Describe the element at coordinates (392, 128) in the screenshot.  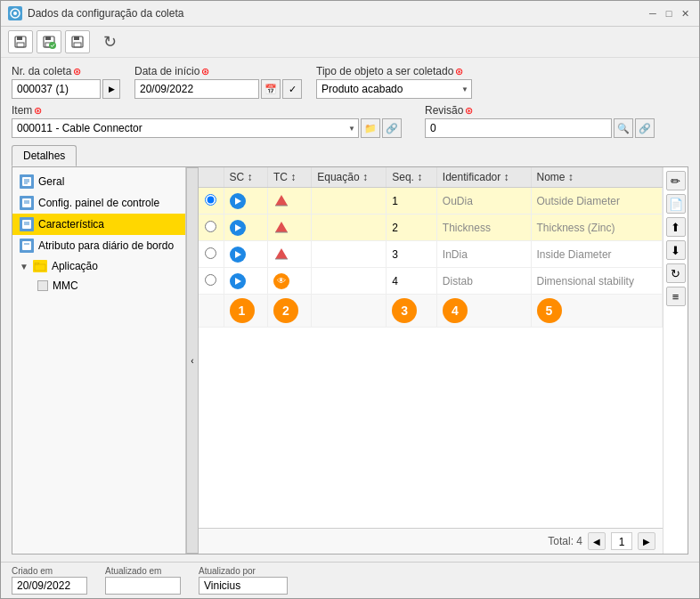
I see `item-link-button: 🔗` at that location.